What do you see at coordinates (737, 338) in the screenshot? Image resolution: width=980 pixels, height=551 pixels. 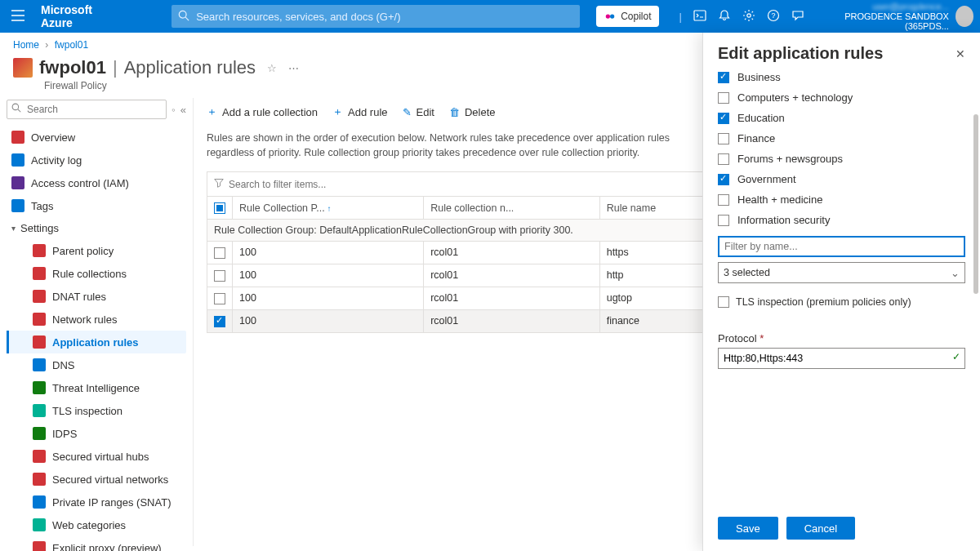 I see `protocol-label: Protocol` at bounding box center [737, 338].